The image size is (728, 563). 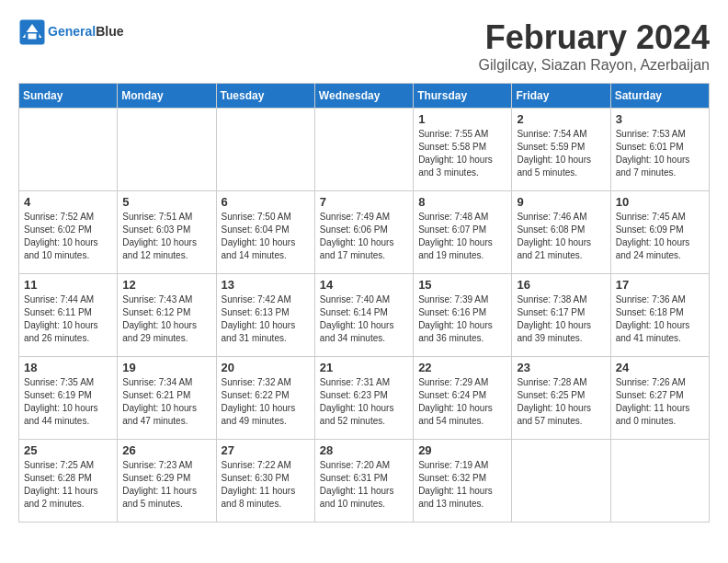 What do you see at coordinates (660, 202) in the screenshot?
I see `day-number: 10` at bounding box center [660, 202].